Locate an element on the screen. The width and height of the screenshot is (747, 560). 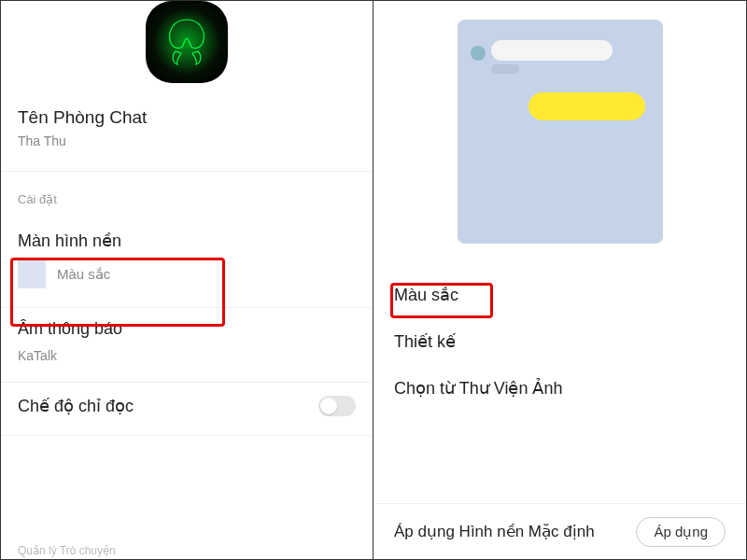
apply-default-label: Áp dụng Hình nền Mặc định is located at coordinates (495, 532).